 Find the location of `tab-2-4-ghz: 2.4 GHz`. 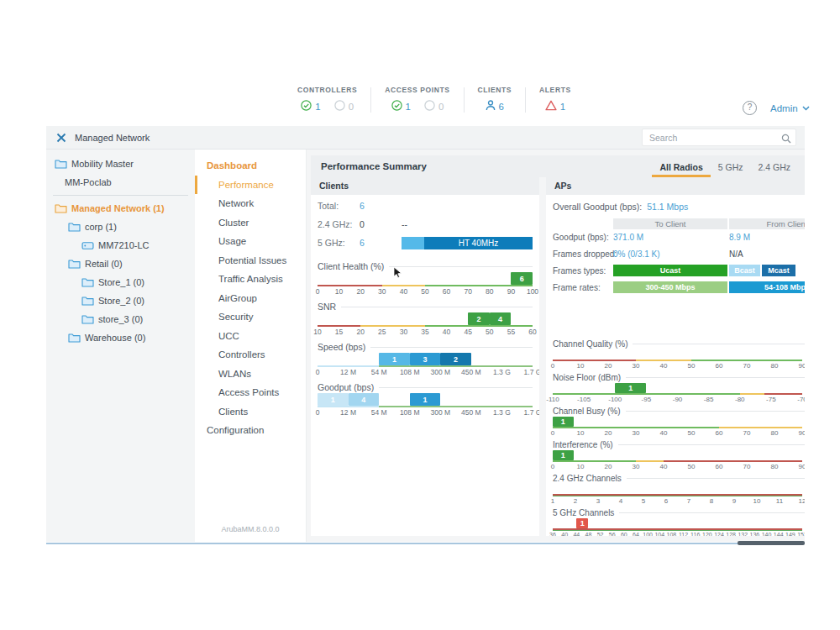

tab-2-4-ghz: 2.4 GHz is located at coordinates (774, 166).